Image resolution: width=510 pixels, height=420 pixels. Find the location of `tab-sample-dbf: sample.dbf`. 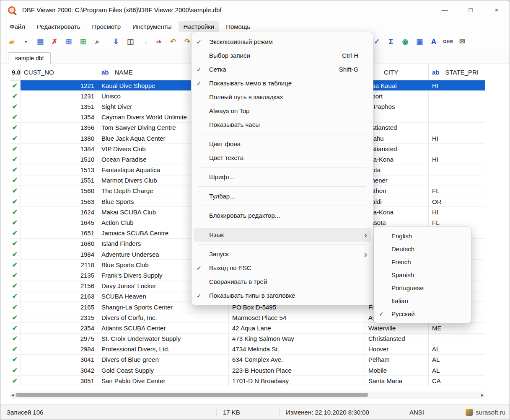

tab-sample-dbf: sample.dbf is located at coordinates (29, 58).